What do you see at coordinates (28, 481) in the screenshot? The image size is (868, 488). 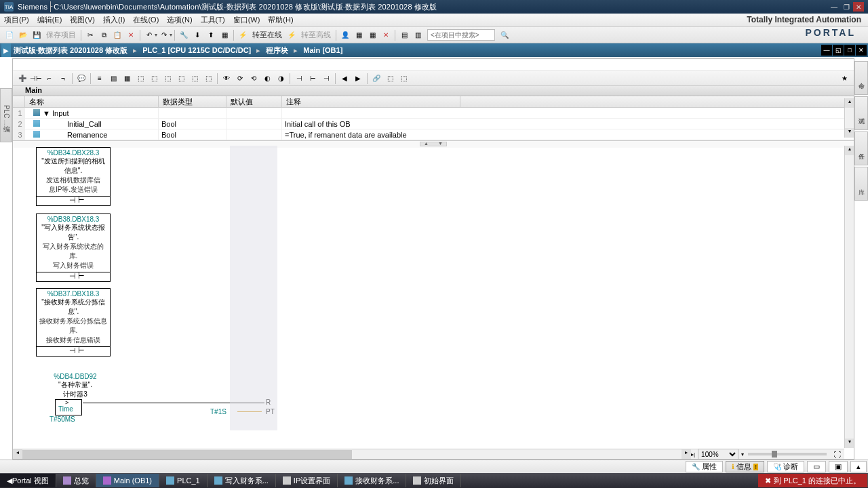 I see `portal-view-button: ◀ Portal 视图` at bounding box center [28, 481].